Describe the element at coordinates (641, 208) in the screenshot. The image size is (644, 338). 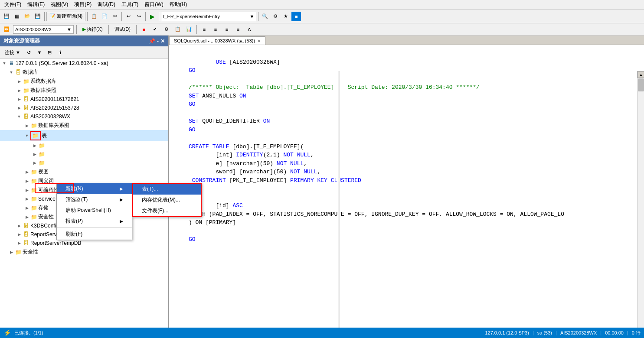
I see `v-scrollbar-track` at that location.